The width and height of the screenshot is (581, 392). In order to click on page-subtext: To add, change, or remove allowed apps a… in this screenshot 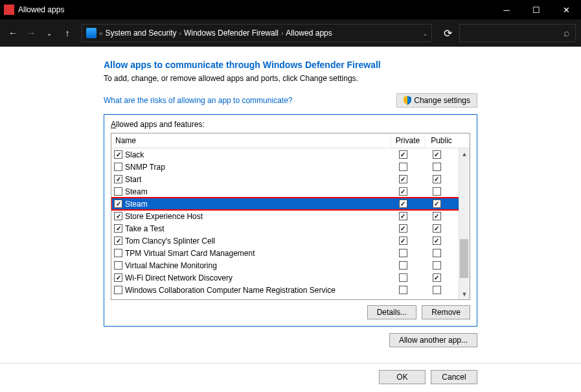, I will do `click(290, 78)`.